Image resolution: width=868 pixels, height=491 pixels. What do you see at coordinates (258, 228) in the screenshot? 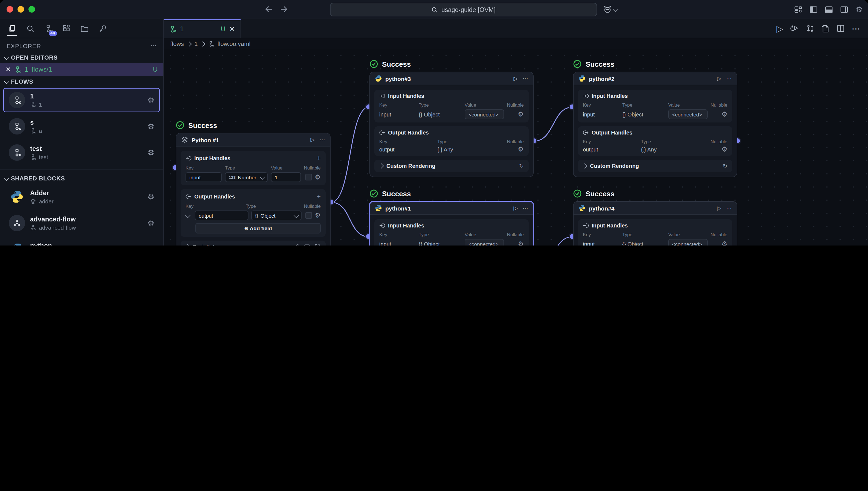
I see `add-field-button: ⊕ Add field` at bounding box center [258, 228].